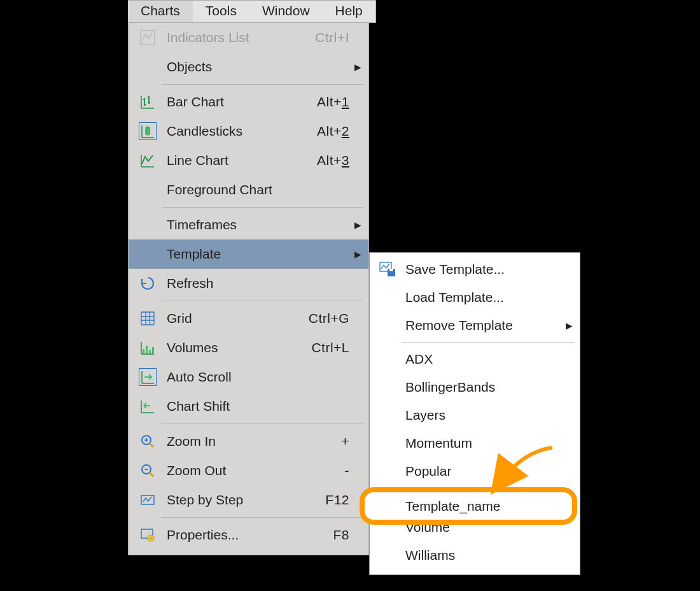  Describe the element at coordinates (475, 443) in the screenshot. I see `submenu-template-momentum: Momentum` at that location.